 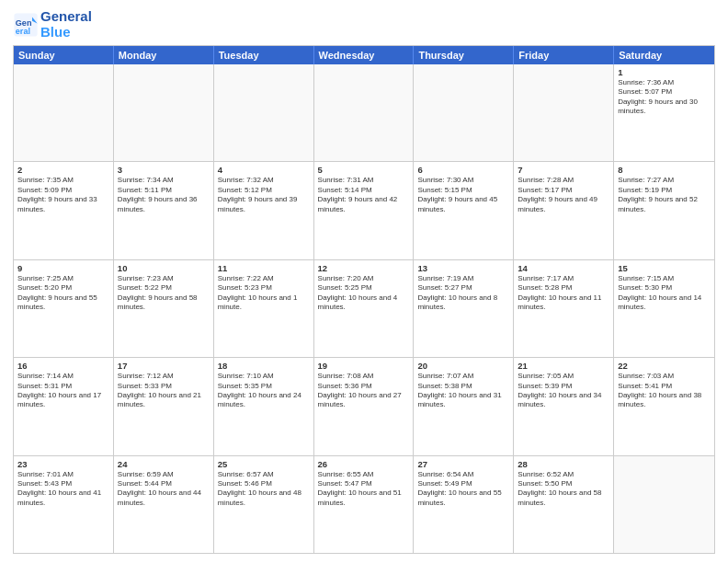 I want to click on header-day-saturday: Saturday, so click(x=664, y=55).